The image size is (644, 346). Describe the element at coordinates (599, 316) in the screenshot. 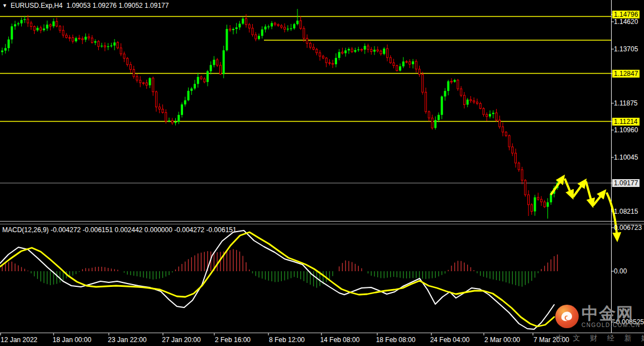

I see `watermark: 中金网 CNGOLD.COM.CN 中 文 财 经 新 媒 体` at that location.